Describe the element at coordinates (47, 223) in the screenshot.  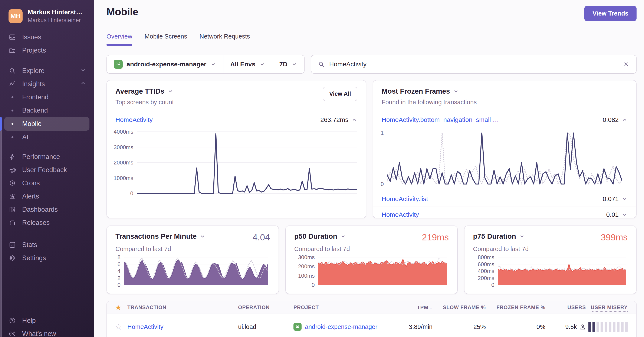
I see `sidebar-item-releases: Releases` at that location.